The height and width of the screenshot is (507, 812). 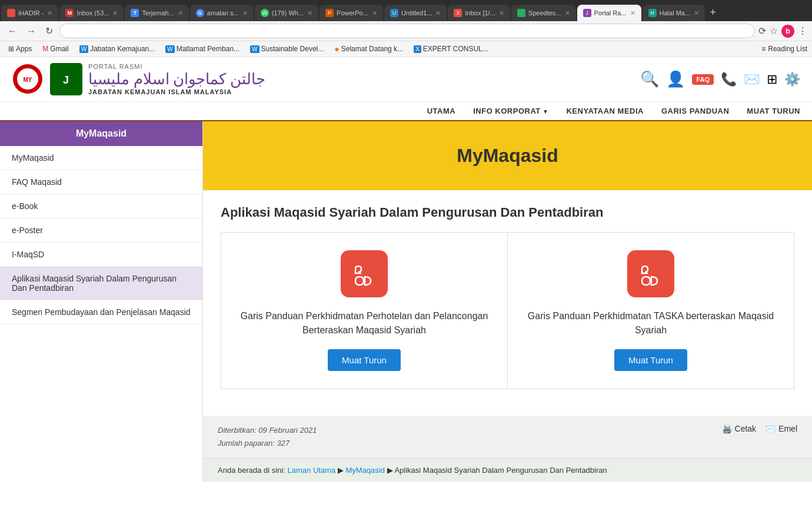 What do you see at coordinates (650, 79) in the screenshot?
I see `search-icon: 🔍` at bounding box center [650, 79].